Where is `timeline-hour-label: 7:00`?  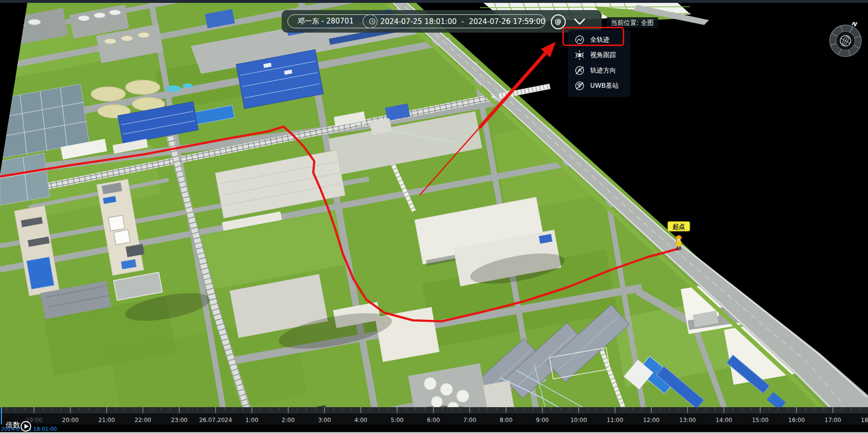
timeline-hour-label: 7:00 is located at coordinates (469, 420).